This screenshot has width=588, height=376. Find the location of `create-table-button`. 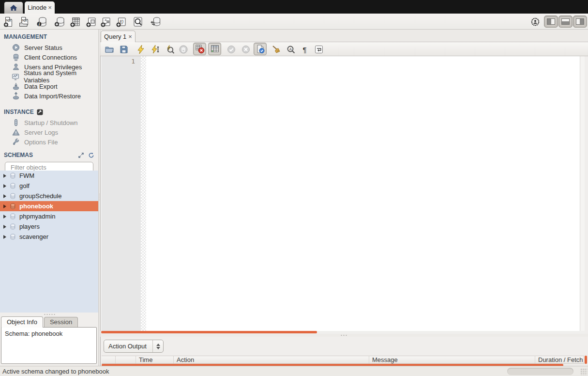

create-table-button is located at coordinates (75, 22).